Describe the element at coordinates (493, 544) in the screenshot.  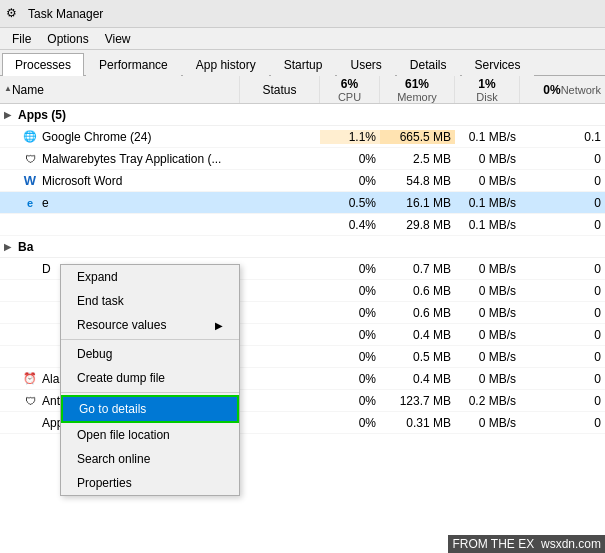
I see `watermark-text: FROM THE EX` at that location.